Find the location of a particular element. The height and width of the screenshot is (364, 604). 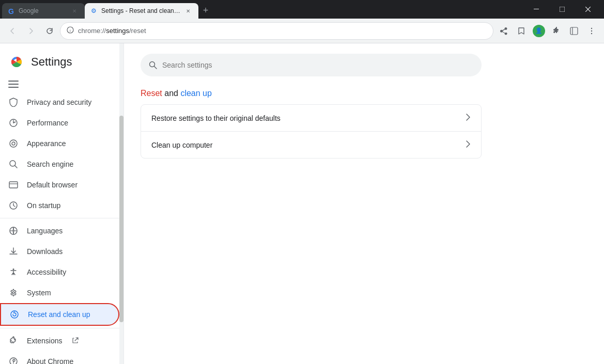

sidebar-label-search-engine: Search engine is located at coordinates (50, 164).